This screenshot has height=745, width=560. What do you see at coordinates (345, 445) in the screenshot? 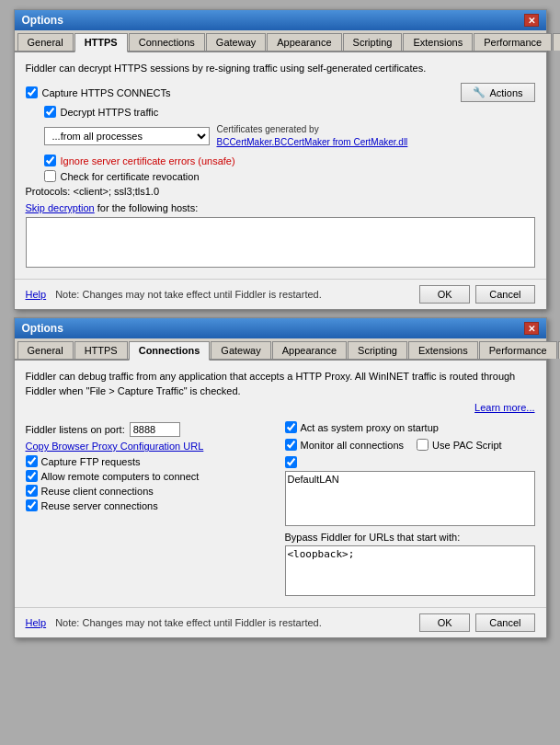
I see `monitor-all-row: Monitor all connections` at bounding box center [345, 445].